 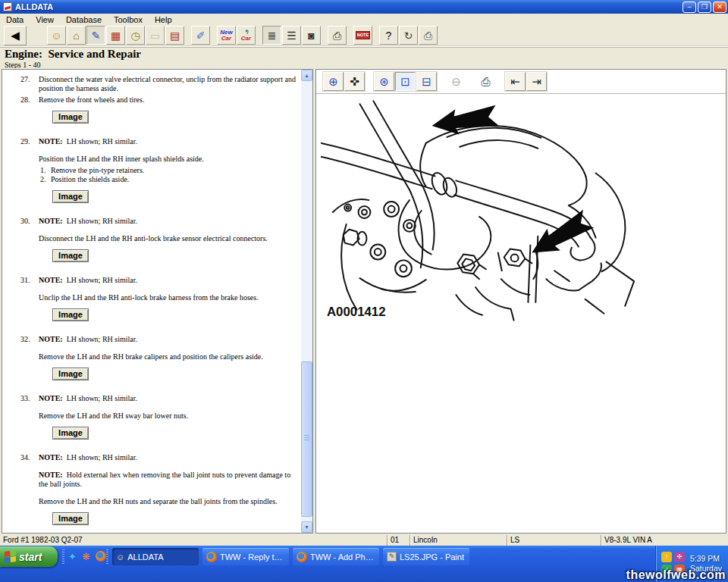 I want to click on close-button: ✕, so click(x=720, y=8).